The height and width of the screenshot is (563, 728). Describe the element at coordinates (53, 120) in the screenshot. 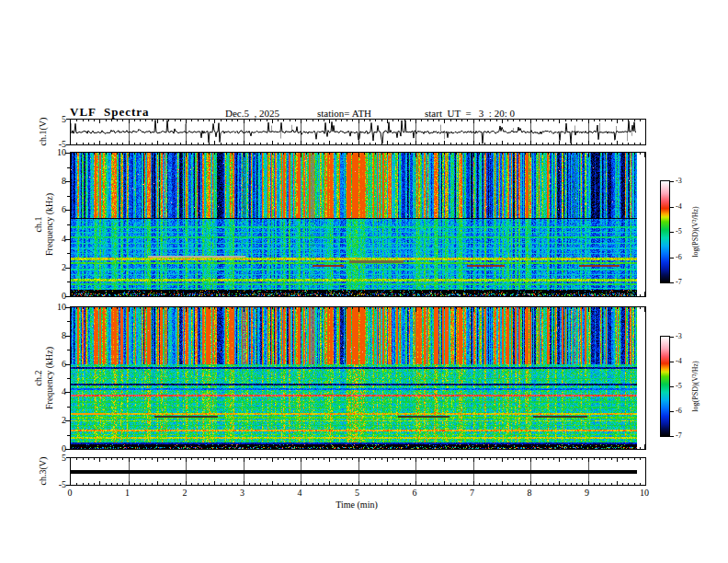

I see `ch1v-ymax-label: 5` at that location.